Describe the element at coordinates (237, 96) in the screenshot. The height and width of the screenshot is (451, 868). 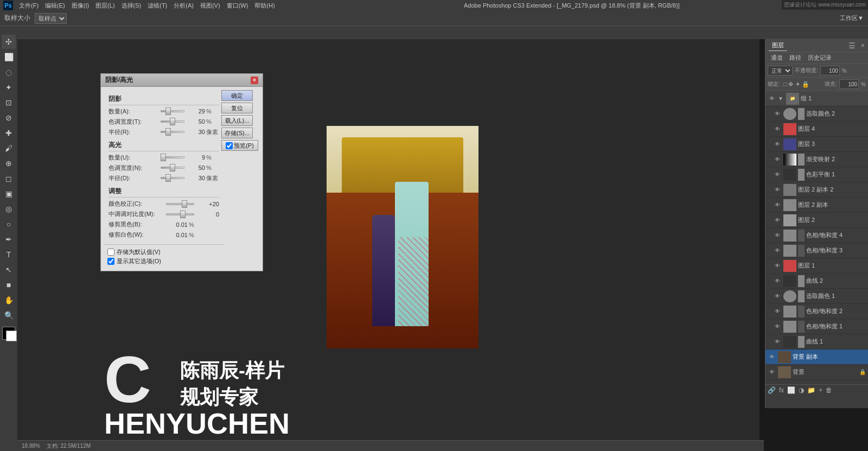
I see `ok-button: 确定` at that location.